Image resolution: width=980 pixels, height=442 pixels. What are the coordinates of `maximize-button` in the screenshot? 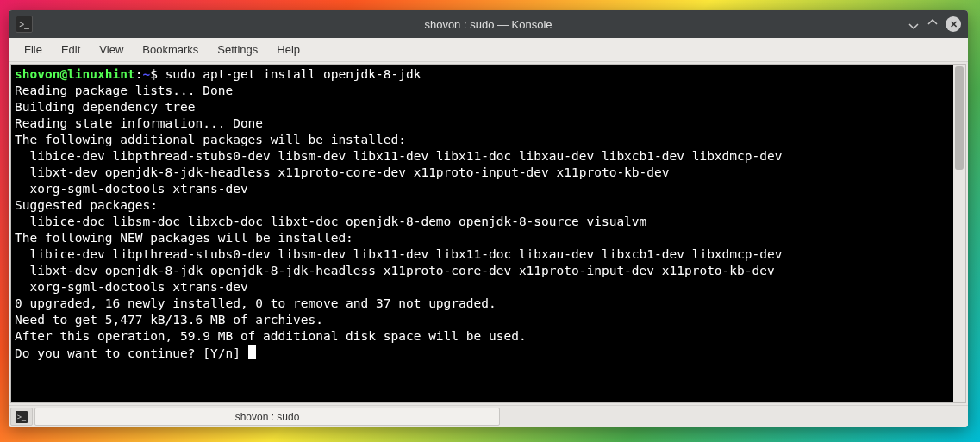 It's located at (933, 24).